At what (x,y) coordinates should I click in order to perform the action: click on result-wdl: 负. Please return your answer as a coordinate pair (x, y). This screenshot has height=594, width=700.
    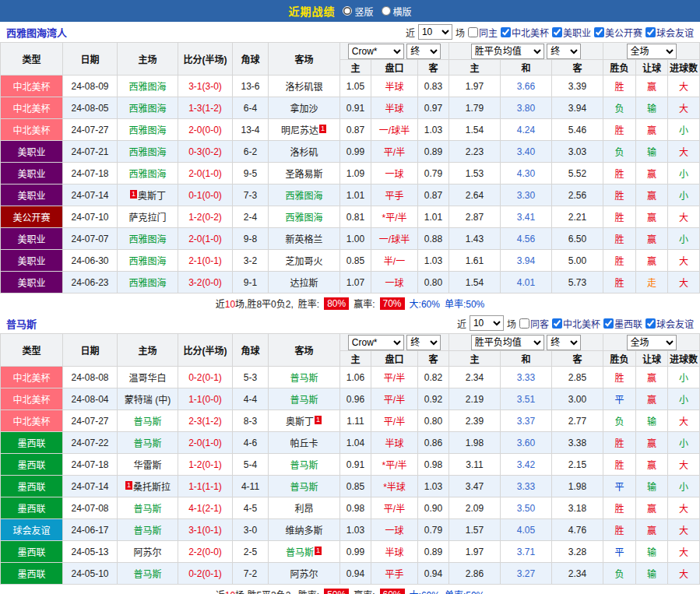
    Looking at the image, I should click on (620, 574).